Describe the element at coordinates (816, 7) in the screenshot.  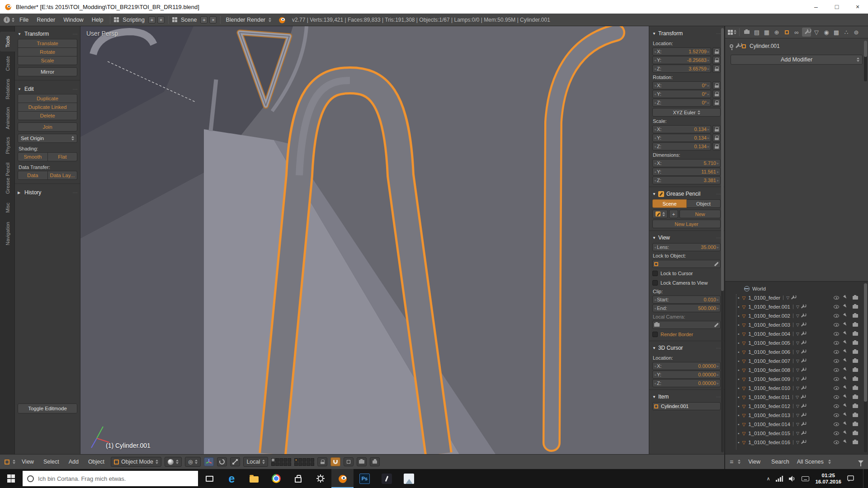
I see `minimize-button: –` at that location.